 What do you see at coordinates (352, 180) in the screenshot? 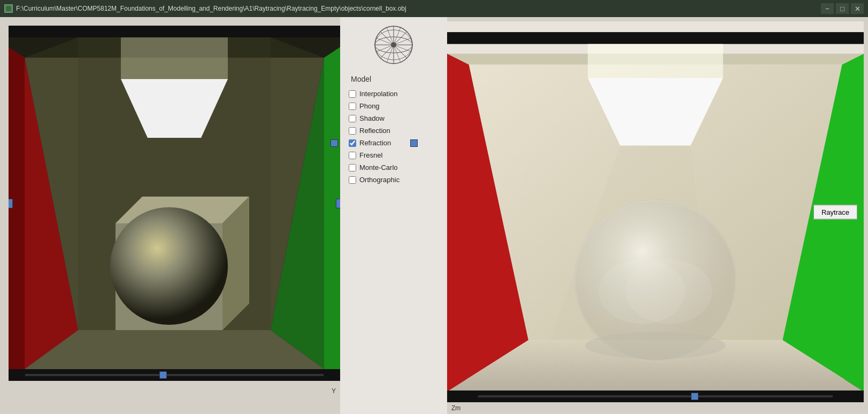
I see `orthographic-checkbox` at bounding box center [352, 180].